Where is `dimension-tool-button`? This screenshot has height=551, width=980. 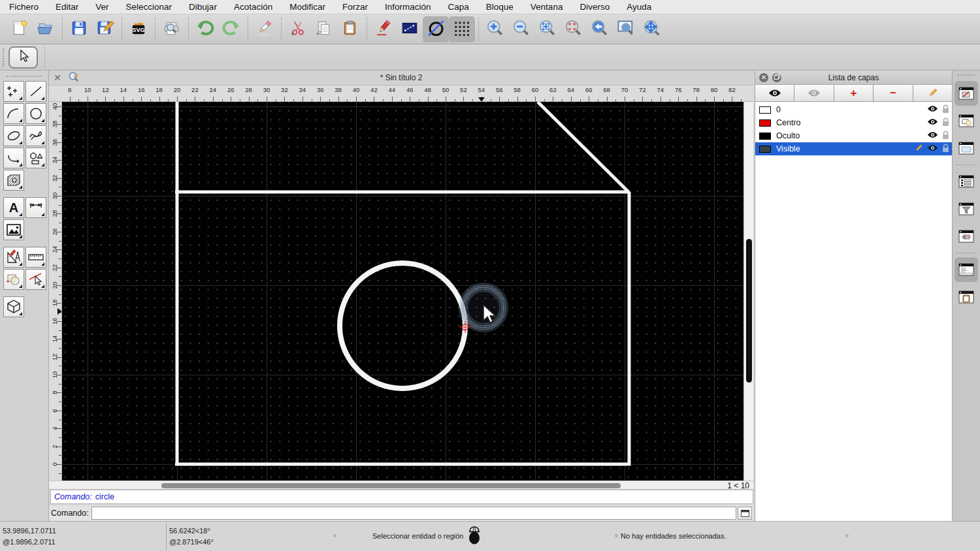 dimension-tool-button is located at coordinates (36, 208).